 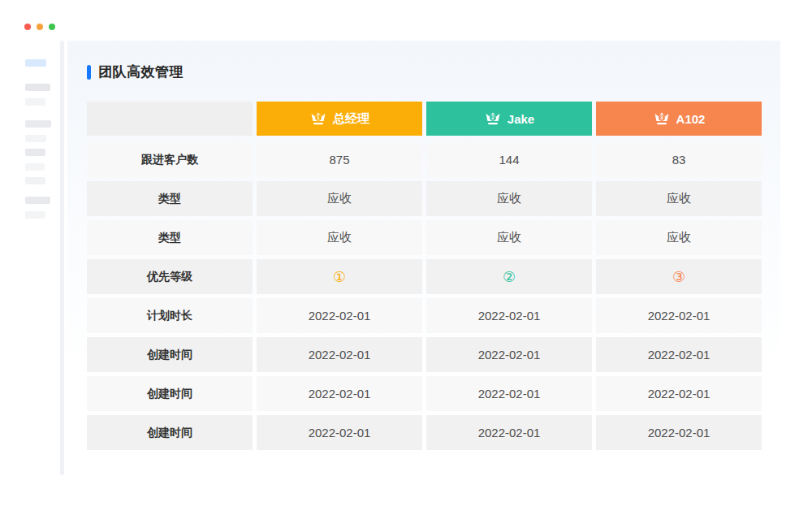 I want to click on minimize-button-icon, so click(x=40, y=27).